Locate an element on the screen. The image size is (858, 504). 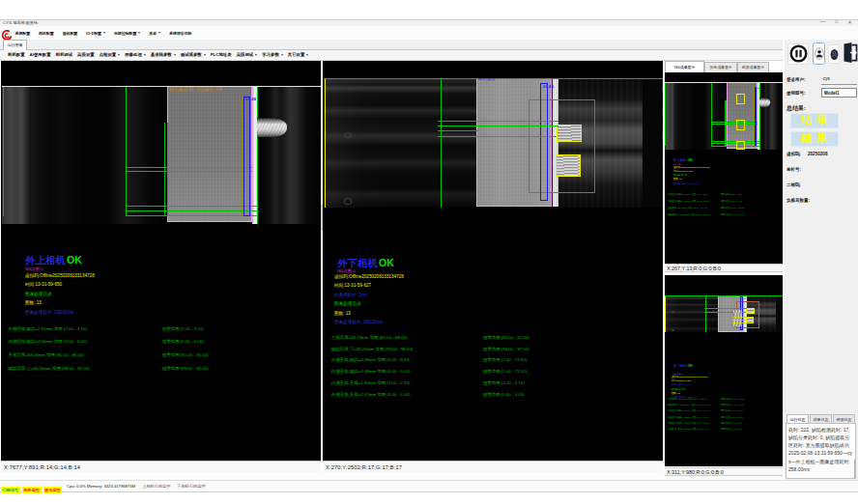
toolbar-item-label-0: 相机配置 is located at coordinates (16, 54).